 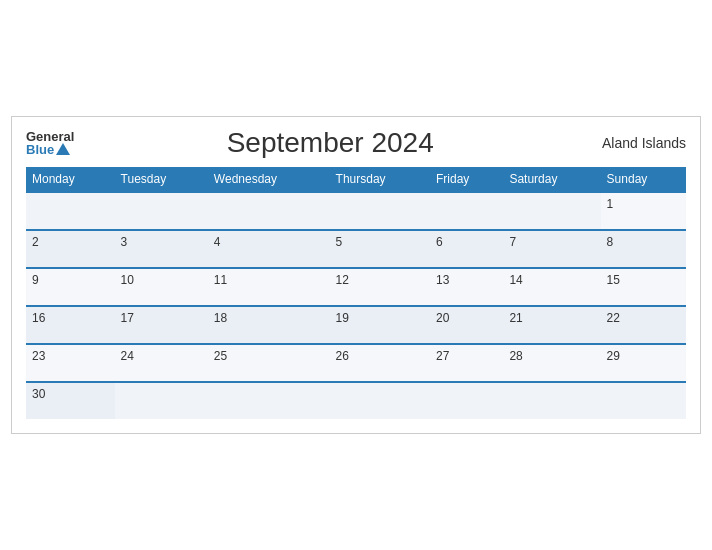 I want to click on calendar-title: September 2024, so click(x=330, y=143).